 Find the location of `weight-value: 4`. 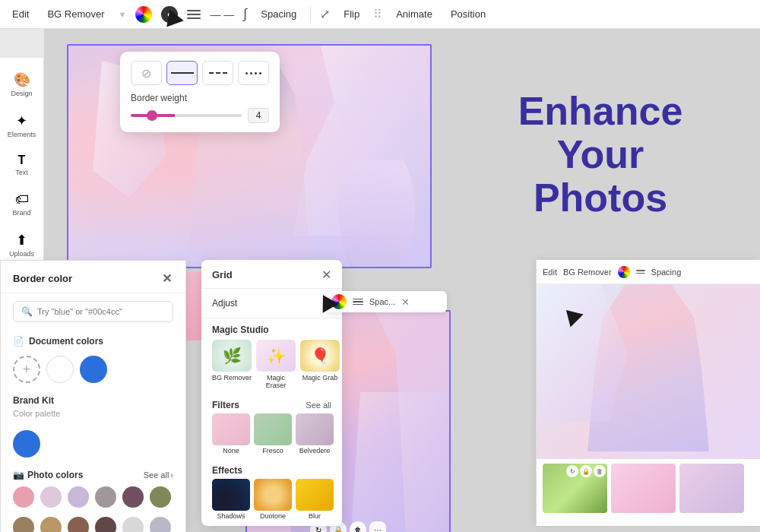

weight-value: 4 is located at coordinates (258, 116).